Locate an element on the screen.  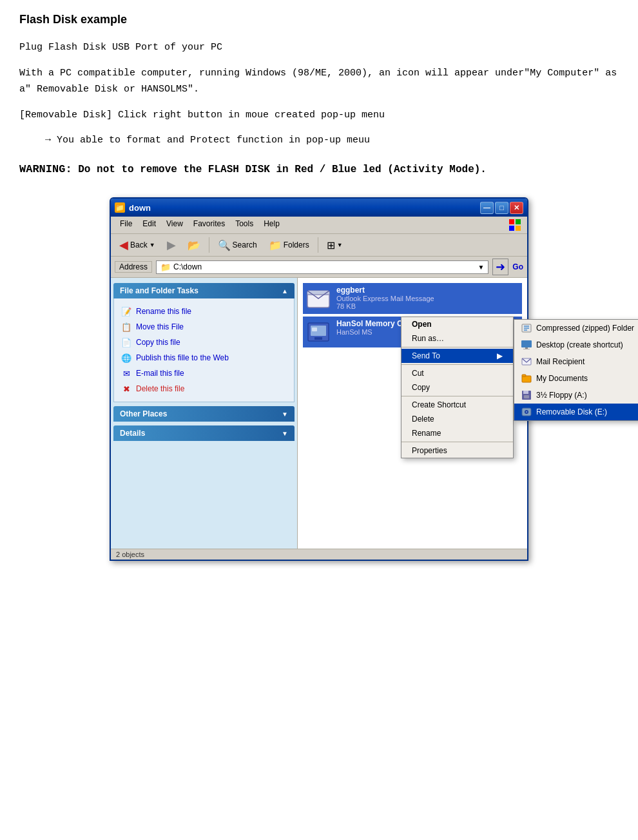
left-panel: File and Folder Tasks ▲ 📝 Rename this fi… is located at coordinates (204, 413).